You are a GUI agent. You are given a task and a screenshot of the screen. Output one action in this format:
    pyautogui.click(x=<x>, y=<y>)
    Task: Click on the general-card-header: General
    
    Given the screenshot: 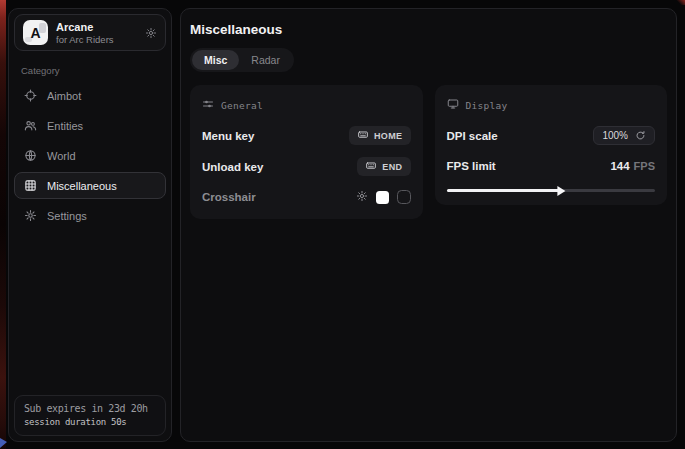 What is the action you would take?
    pyautogui.click(x=306, y=105)
    